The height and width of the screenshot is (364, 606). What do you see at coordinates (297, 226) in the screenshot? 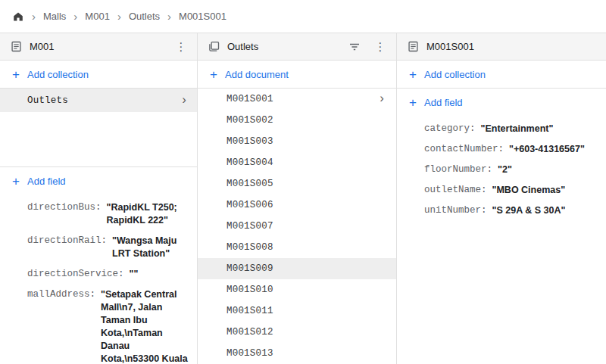
I see `document-item: M001S007` at bounding box center [297, 226].